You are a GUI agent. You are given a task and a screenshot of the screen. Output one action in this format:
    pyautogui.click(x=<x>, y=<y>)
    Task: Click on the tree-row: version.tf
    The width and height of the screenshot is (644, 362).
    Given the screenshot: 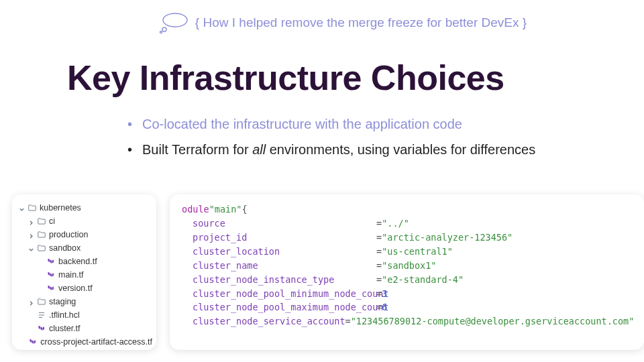 What is the action you would take?
    pyautogui.click(x=85, y=288)
    